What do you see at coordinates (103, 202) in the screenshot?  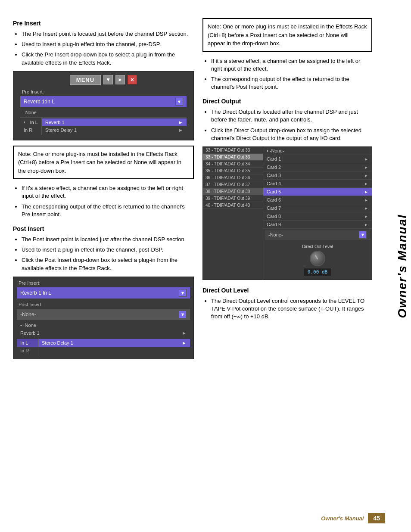 I see `pre-stereo-bullets: If it's a stereo effect, a channel can b…` at bounding box center [103, 202].